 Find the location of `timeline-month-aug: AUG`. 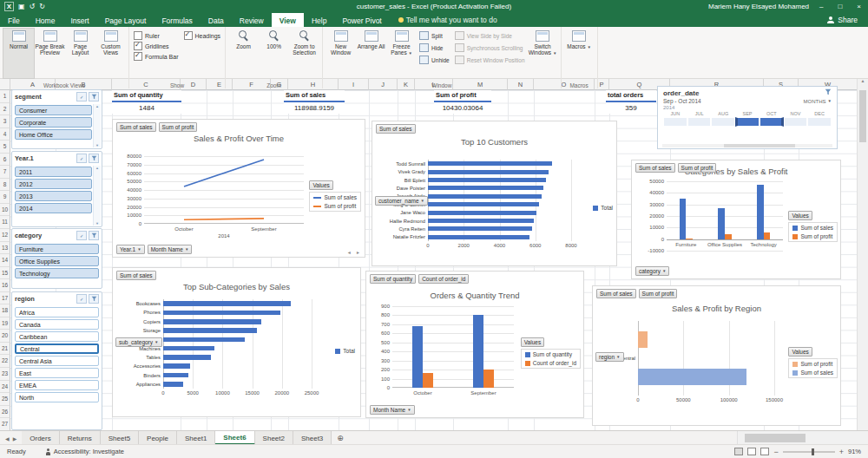

timeline-month-aug: AUG is located at coordinates (723, 119).